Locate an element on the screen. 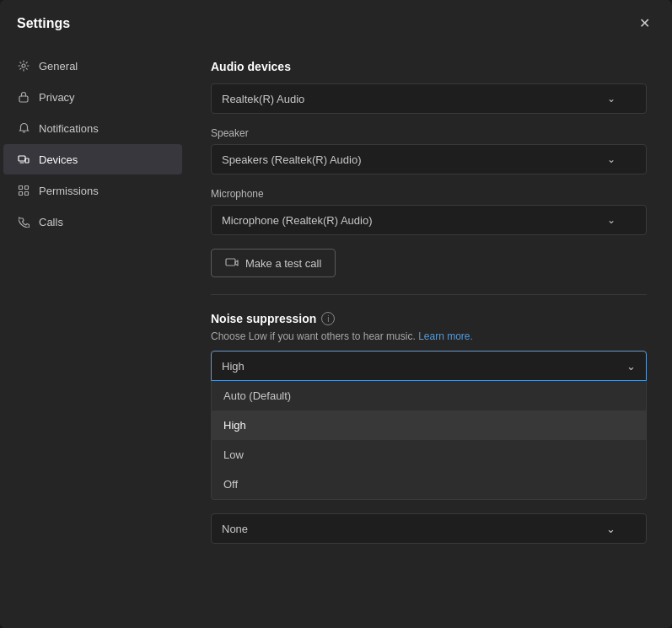 Image resolution: width=672 pixels, height=628 pixels. audio-section-title: Audio devices is located at coordinates (428, 67).